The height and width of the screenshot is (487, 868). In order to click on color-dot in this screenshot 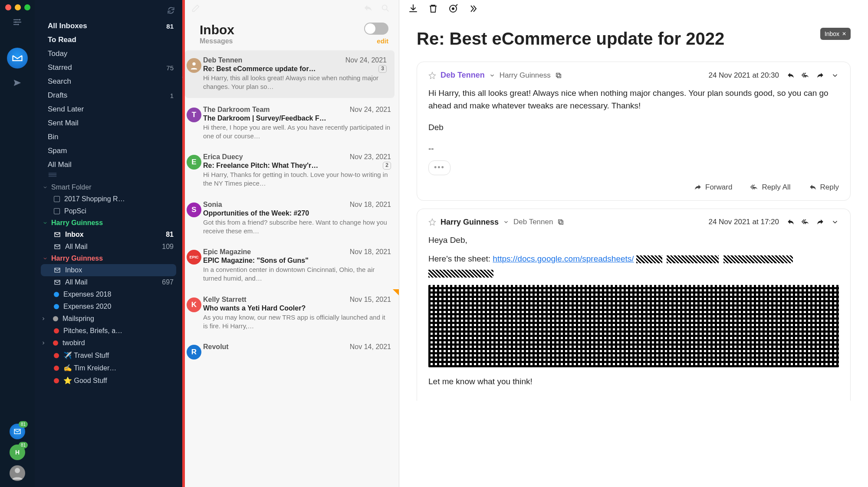, I will do `click(56, 356)`.